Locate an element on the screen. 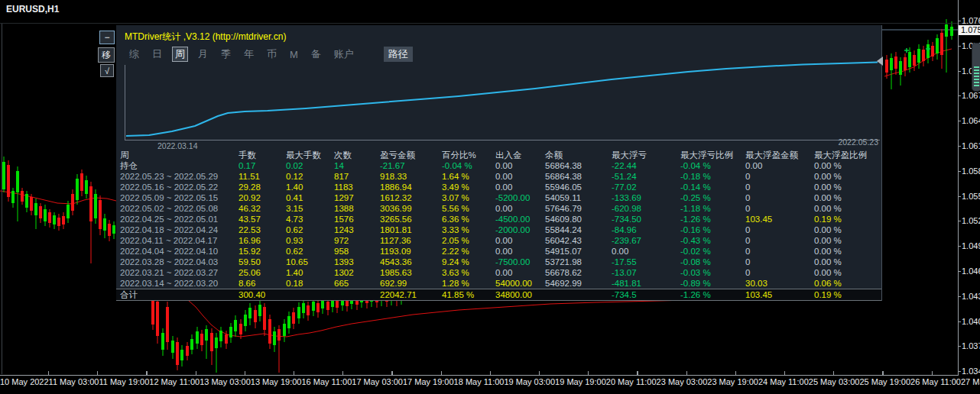 This screenshot has width=980, height=394. table-cell: 54915.07 is located at coordinates (575, 251).